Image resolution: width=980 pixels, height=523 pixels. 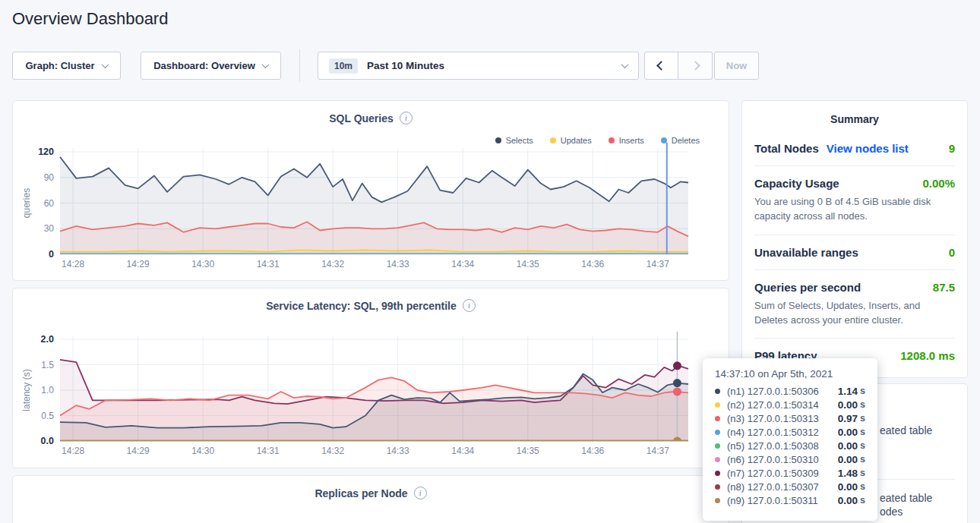 What do you see at coordinates (27, 390) in the screenshot?
I see `y-axis-label: latency (s)` at bounding box center [27, 390].